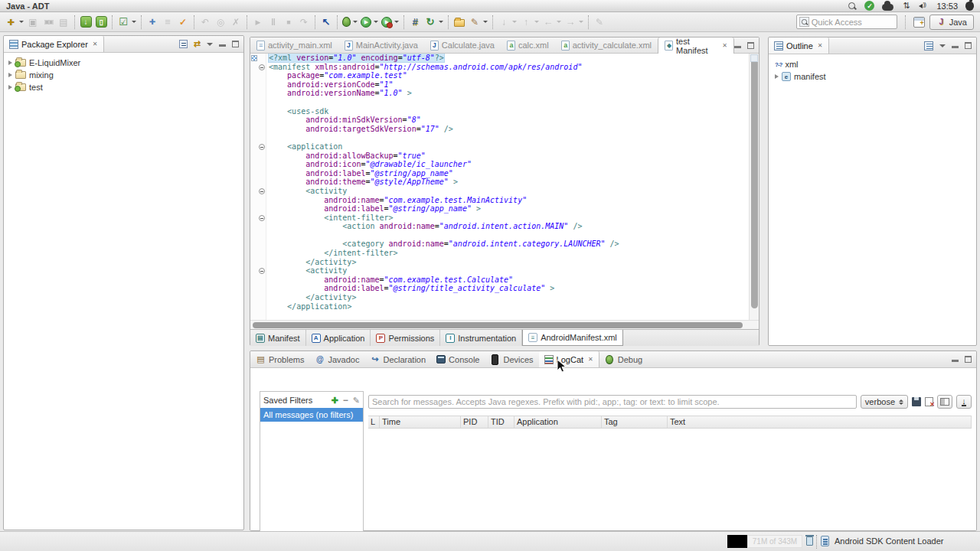 This screenshot has width=980, height=551. Describe the element at coordinates (570, 360) in the screenshot. I see `view-tab: LogCat ✕` at that location.